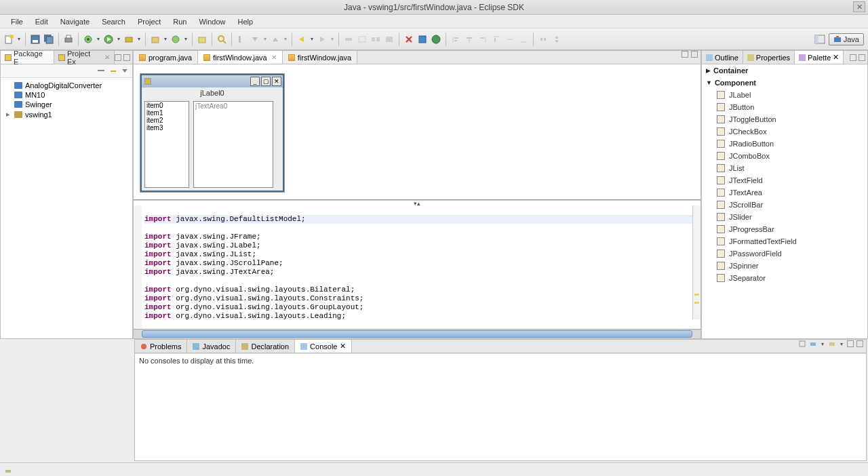 This screenshot has height=476, width=868. I want to click on collapse-all-button, so click(101, 71).